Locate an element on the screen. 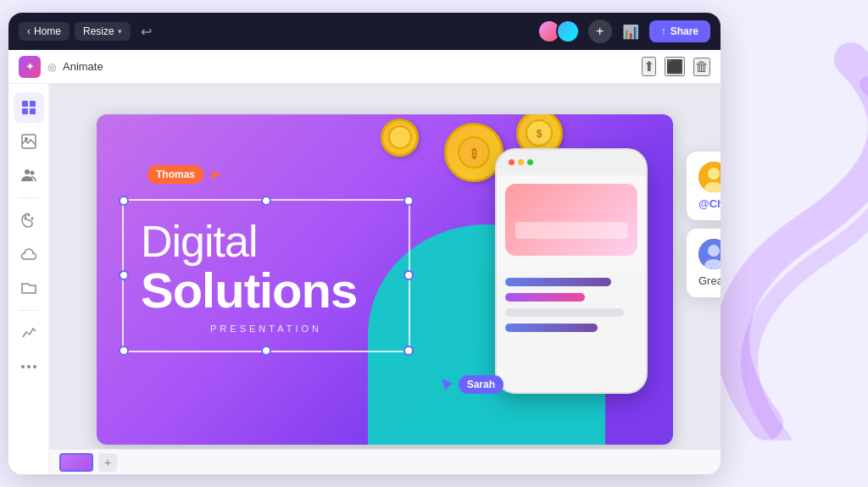 Image resolution: width=868 pixels, height=487 pixels. phone-top-bar is located at coordinates (571, 163).